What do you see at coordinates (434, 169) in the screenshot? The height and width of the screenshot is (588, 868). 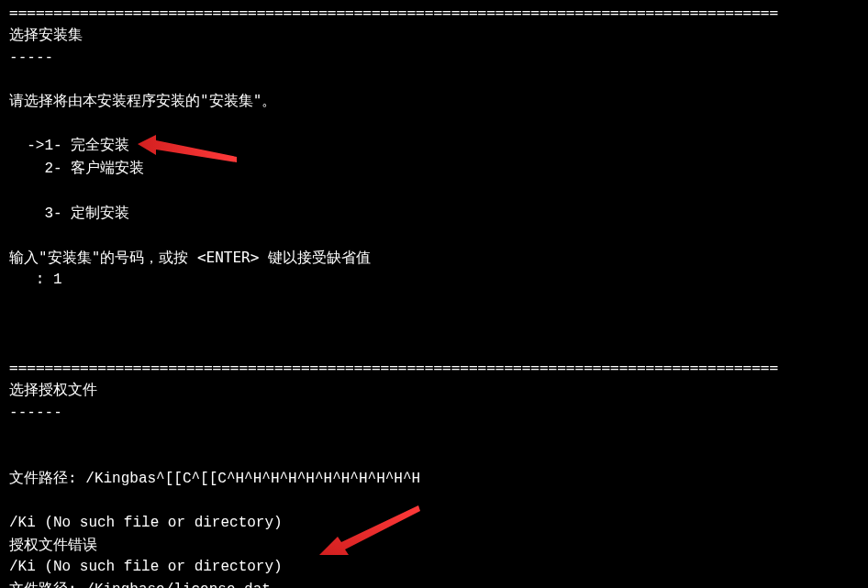 I see `option-client-install: 2- 客户端安装` at bounding box center [434, 169].